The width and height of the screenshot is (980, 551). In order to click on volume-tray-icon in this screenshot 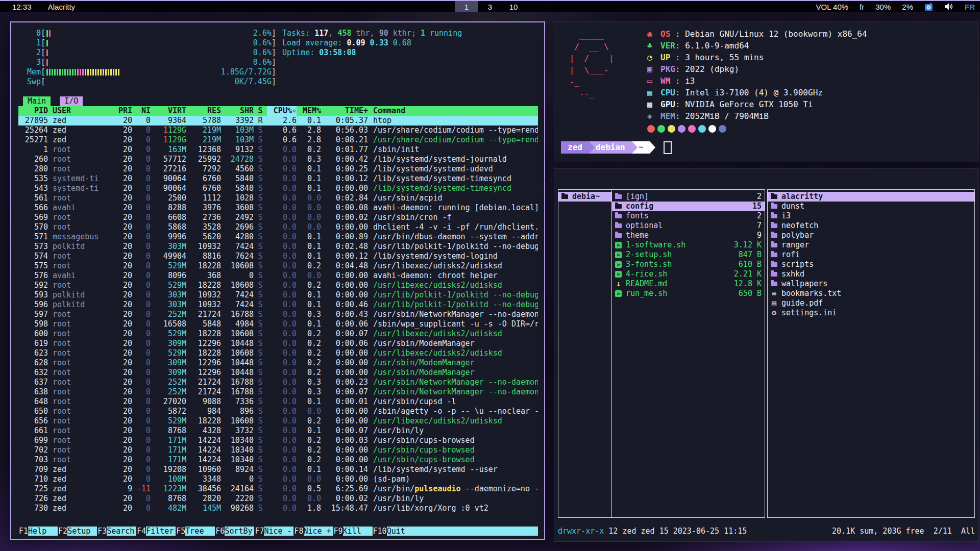, I will do `click(949, 7)`.